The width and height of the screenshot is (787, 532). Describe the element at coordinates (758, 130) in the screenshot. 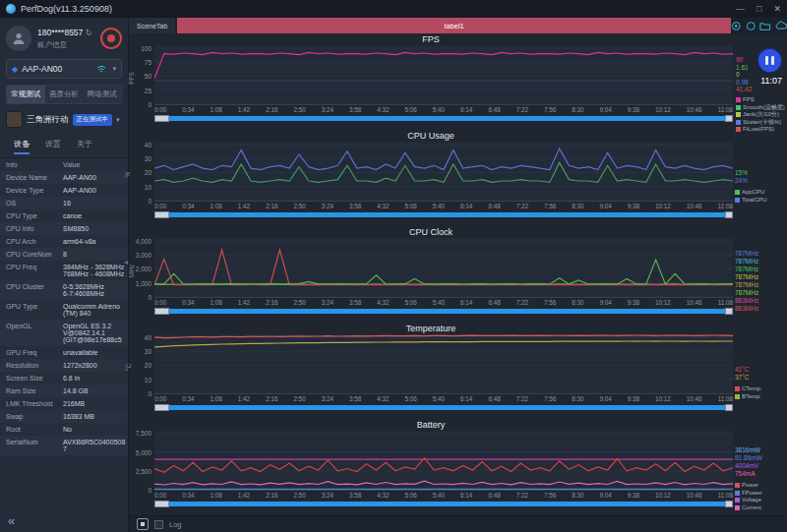

I see `legend-label: FtLow(FPS)` at that location.